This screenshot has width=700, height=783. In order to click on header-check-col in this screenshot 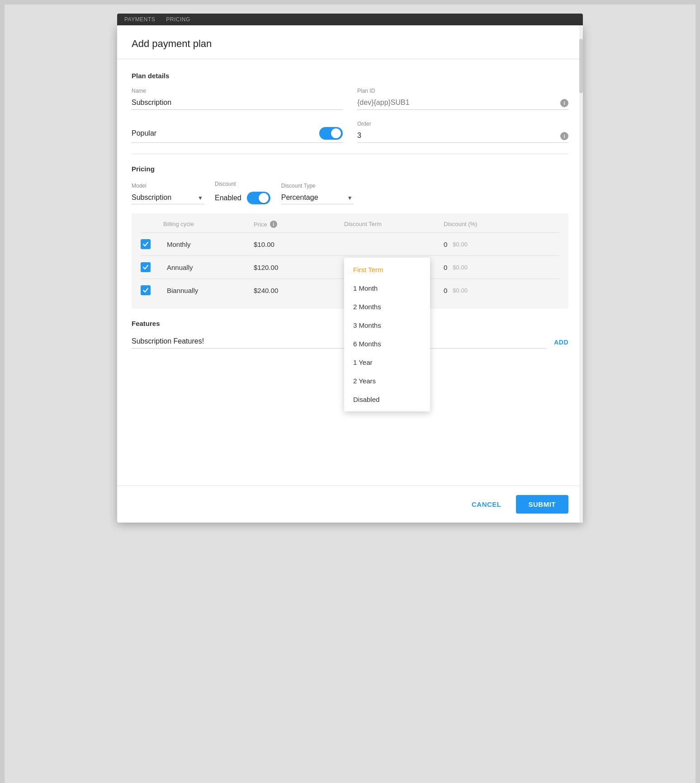, I will do `click(152, 224)`.